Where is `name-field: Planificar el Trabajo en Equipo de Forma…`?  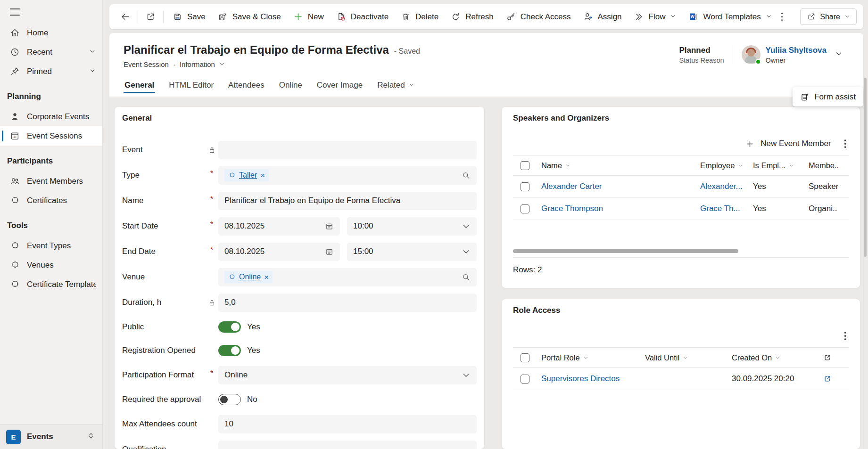 name-field: Planificar el Trabajo en Equipo de Forma… is located at coordinates (347, 201).